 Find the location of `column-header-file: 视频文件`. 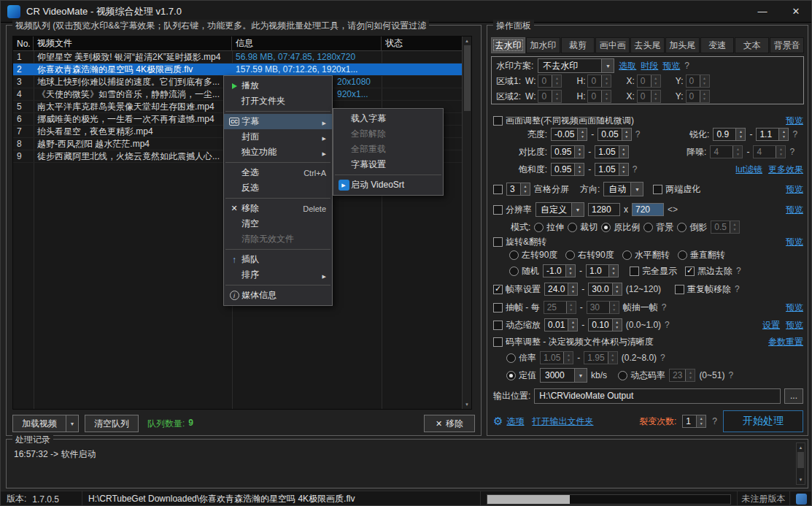

column-header-file: 视频文件 is located at coordinates (133, 44).